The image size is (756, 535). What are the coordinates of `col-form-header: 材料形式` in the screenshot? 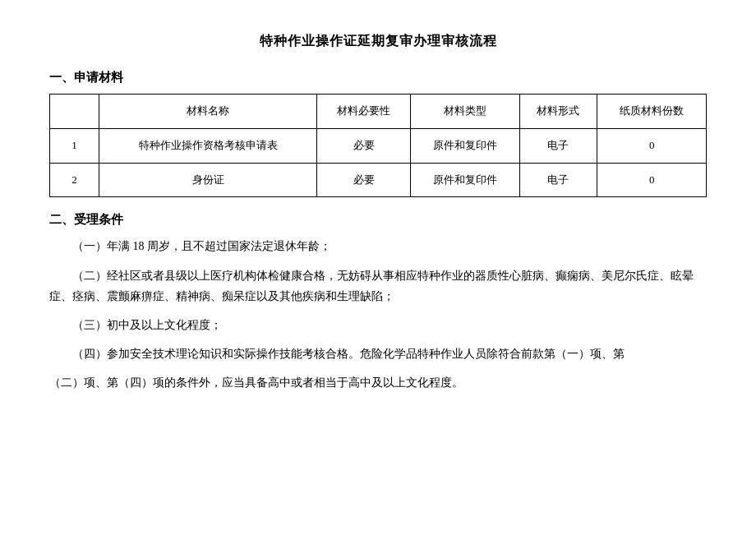 It's located at (559, 112).